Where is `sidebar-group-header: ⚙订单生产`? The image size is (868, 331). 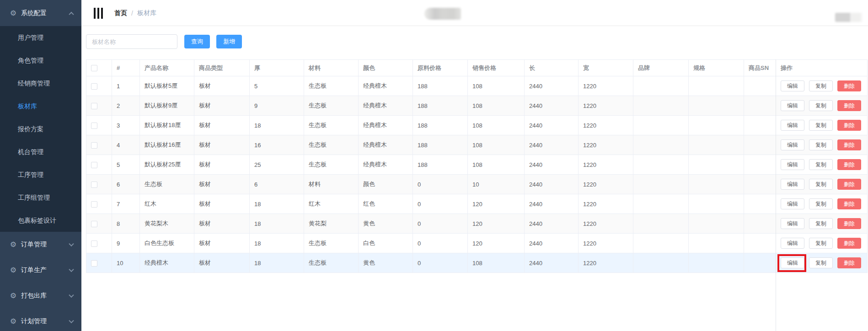 sidebar-group-header: ⚙订单生产 is located at coordinates (41, 270).